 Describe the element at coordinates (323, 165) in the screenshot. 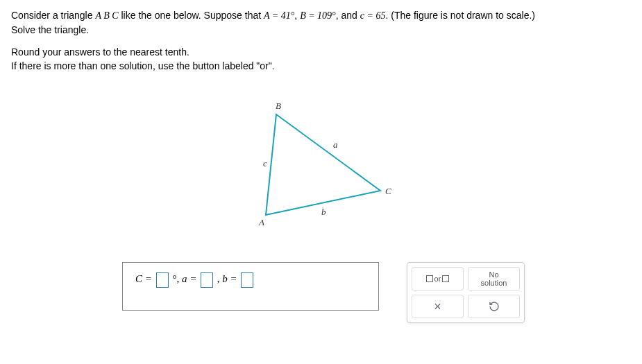

I see `triangle-shape` at that location.